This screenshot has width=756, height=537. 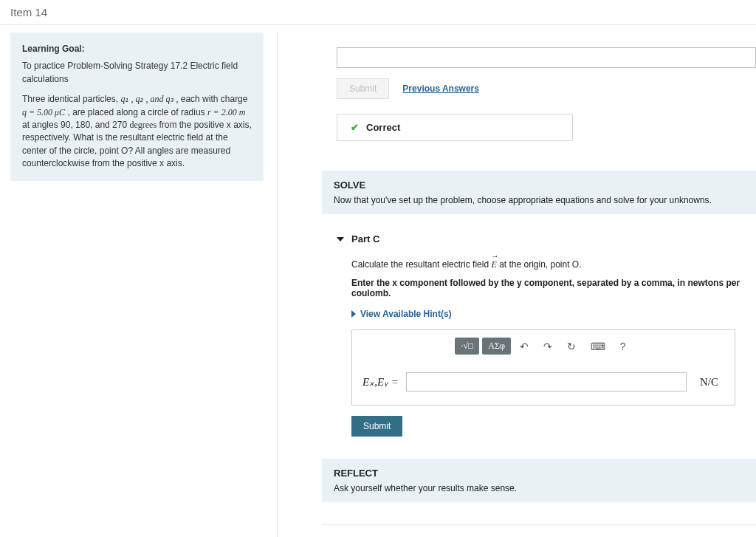 I want to click on page-title: Item 14, so click(x=378, y=13).